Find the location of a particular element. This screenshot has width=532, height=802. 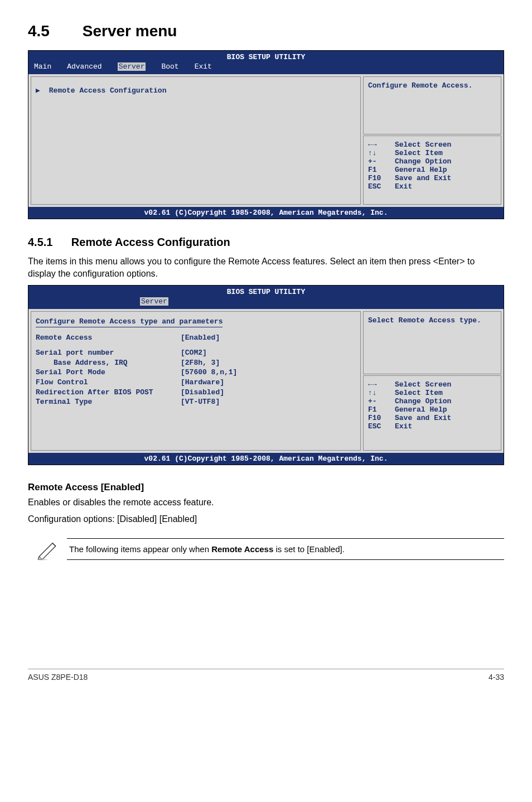

bios-header-2: BIOS SETUP UTILITY Server is located at coordinates (266, 297).